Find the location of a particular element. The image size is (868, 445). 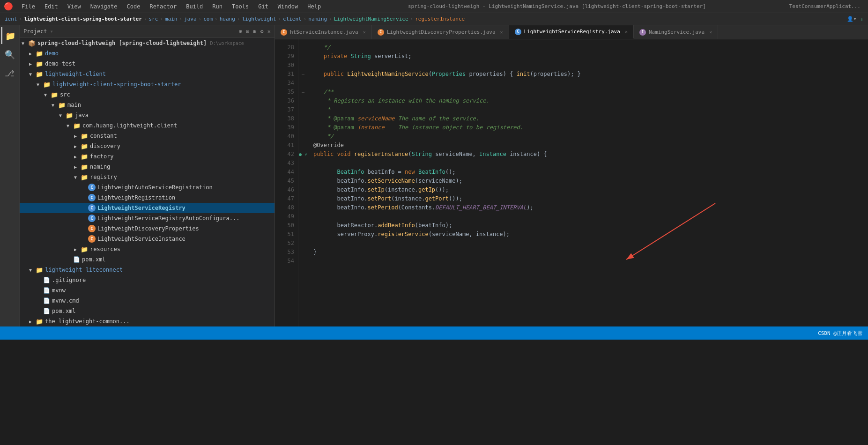

breadcrumb-src: src is located at coordinates (153, 19).